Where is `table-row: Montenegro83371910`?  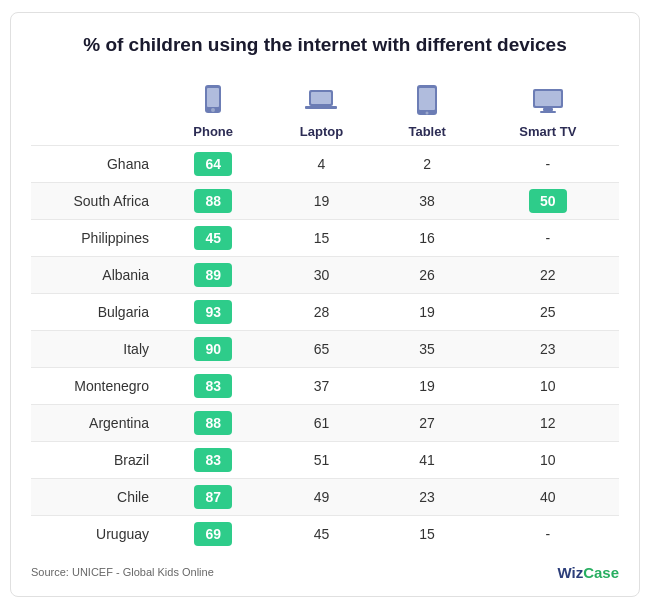 table-row: Montenegro83371910 is located at coordinates (325, 386).